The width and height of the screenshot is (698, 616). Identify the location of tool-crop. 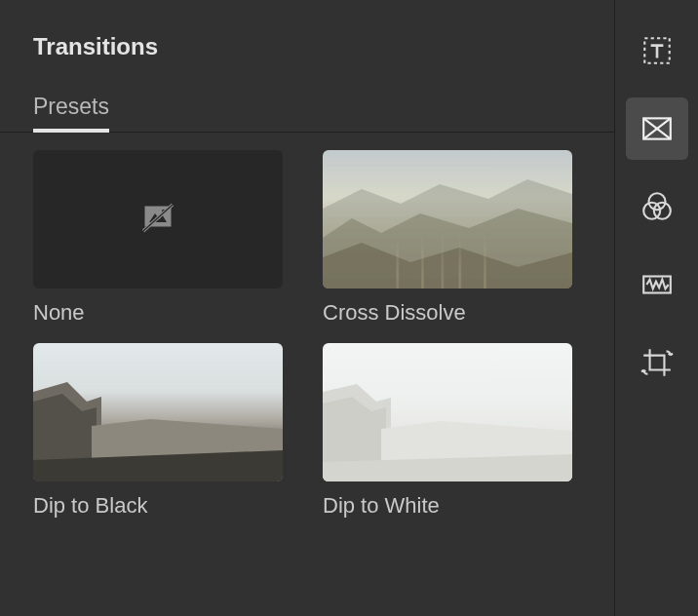
(657, 363).